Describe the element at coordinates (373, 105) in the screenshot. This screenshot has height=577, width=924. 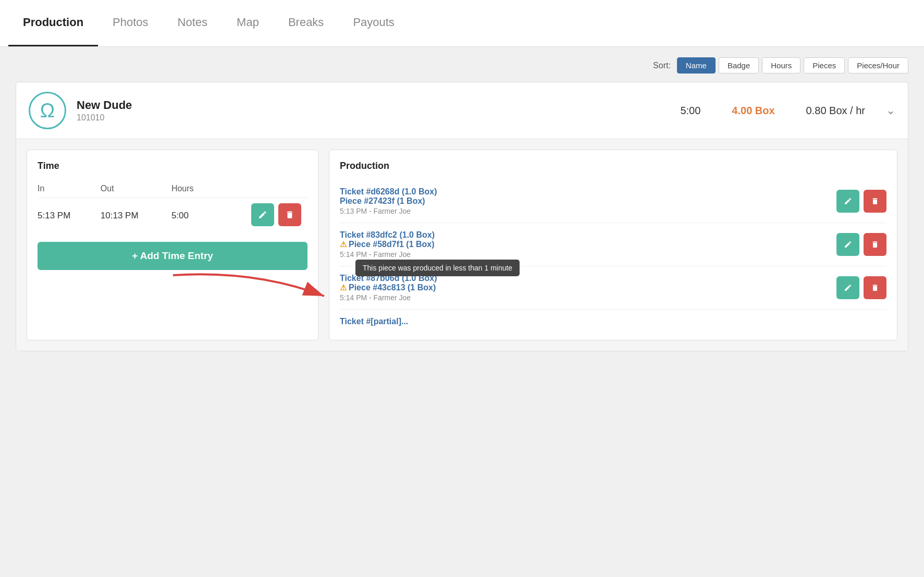
I see `worker-name: New Dude` at that location.